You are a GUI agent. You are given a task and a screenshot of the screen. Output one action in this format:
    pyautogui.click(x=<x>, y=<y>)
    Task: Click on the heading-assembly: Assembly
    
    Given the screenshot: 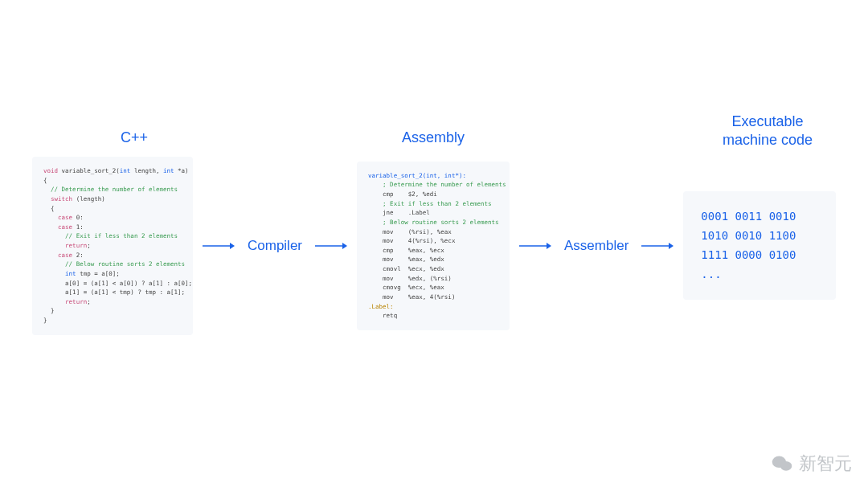 What is the action you would take?
    pyautogui.click(x=433, y=138)
    